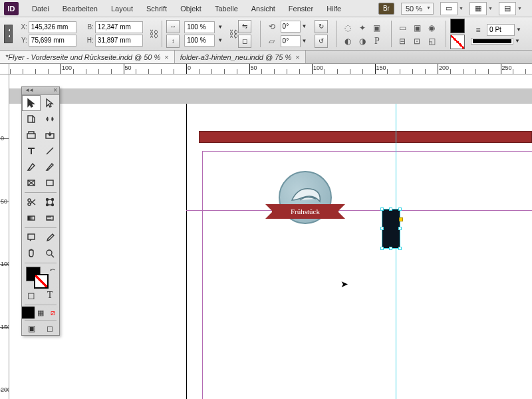 The width and height of the screenshot is (532, 399). What do you see at coordinates (245, 41) in the screenshot?
I see `clear-transform-icon: ◻` at bounding box center [245, 41].